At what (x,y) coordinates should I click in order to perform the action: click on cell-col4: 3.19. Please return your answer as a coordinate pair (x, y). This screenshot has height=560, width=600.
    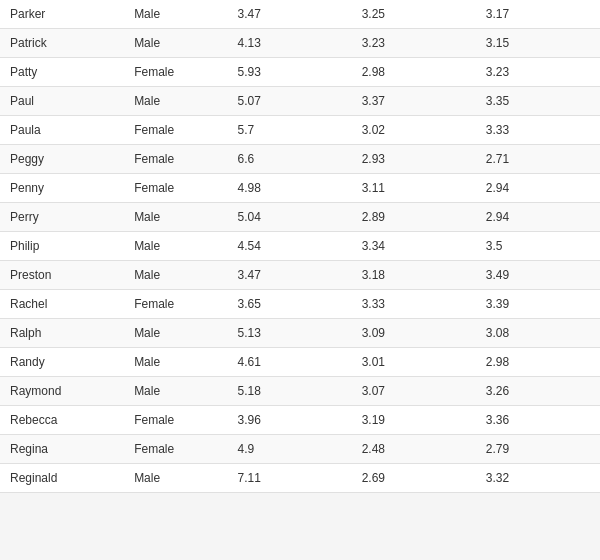
    Looking at the image, I should click on (414, 420).